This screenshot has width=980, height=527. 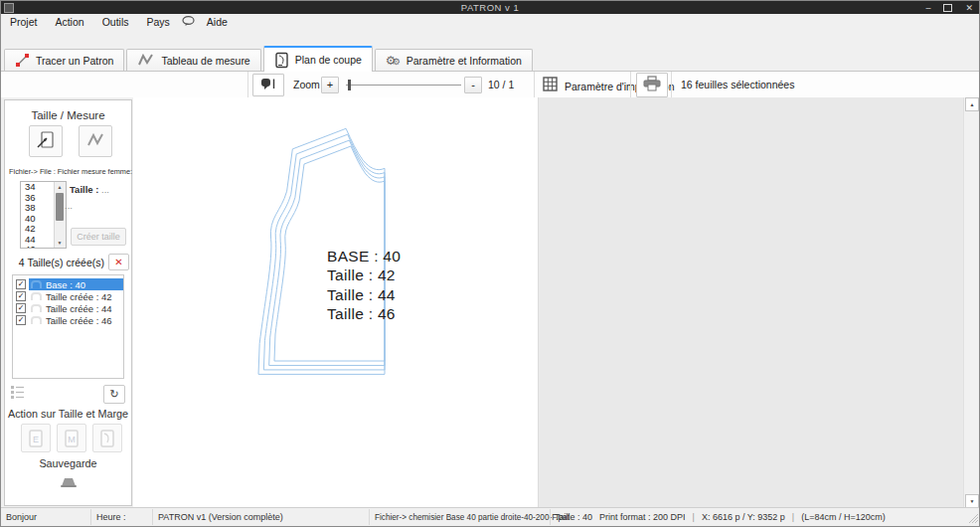 What do you see at coordinates (72, 438) in the screenshot?
I see `action-margin-button: M` at bounding box center [72, 438].